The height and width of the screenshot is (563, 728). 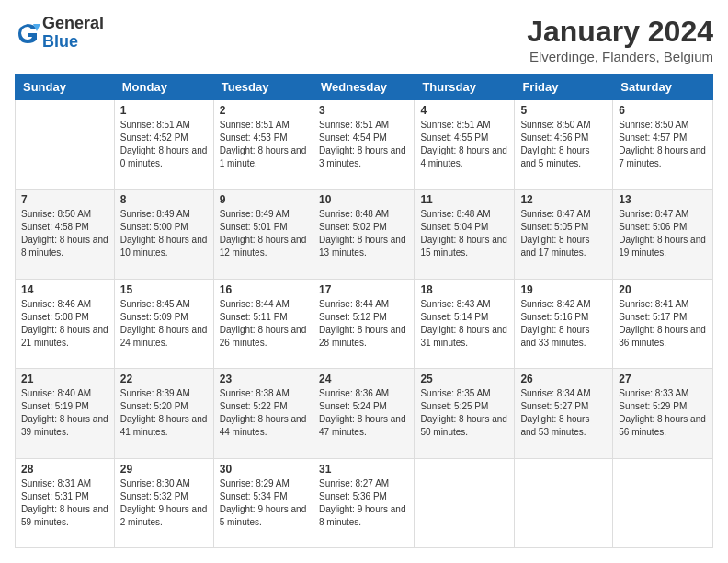 I want to click on day-info: Sunrise: 8:51 AMSunset: 4:52 PMDaylight:…, so click(x=164, y=144).